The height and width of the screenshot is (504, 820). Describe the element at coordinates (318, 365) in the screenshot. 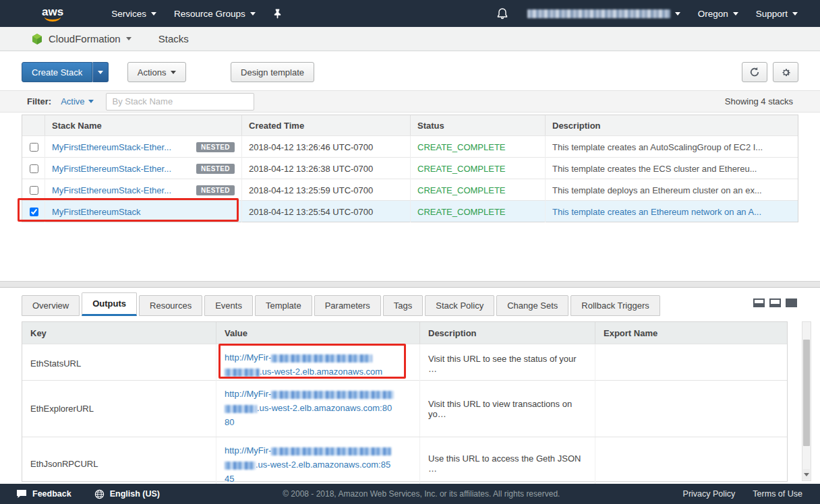

I see `ethstats-url-link: http://MyFir- .us-west-2.elb.amazonaws.c…` at that location.